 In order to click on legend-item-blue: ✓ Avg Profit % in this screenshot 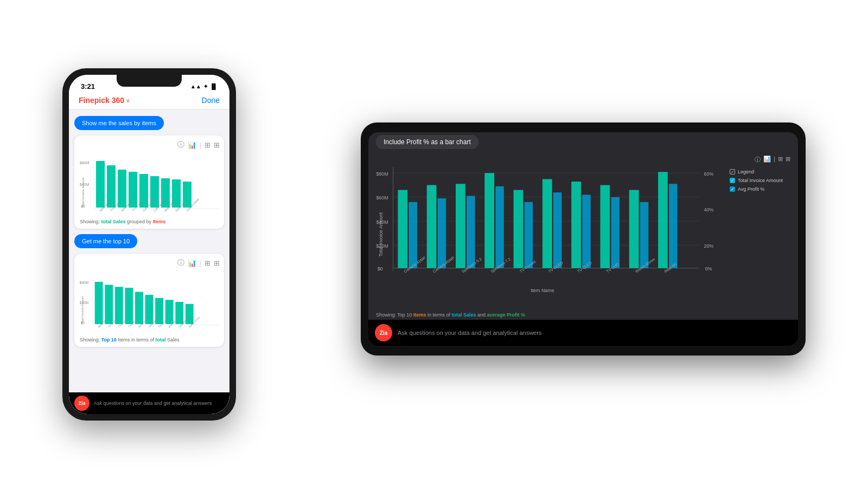, I will do `click(760, 189)`.